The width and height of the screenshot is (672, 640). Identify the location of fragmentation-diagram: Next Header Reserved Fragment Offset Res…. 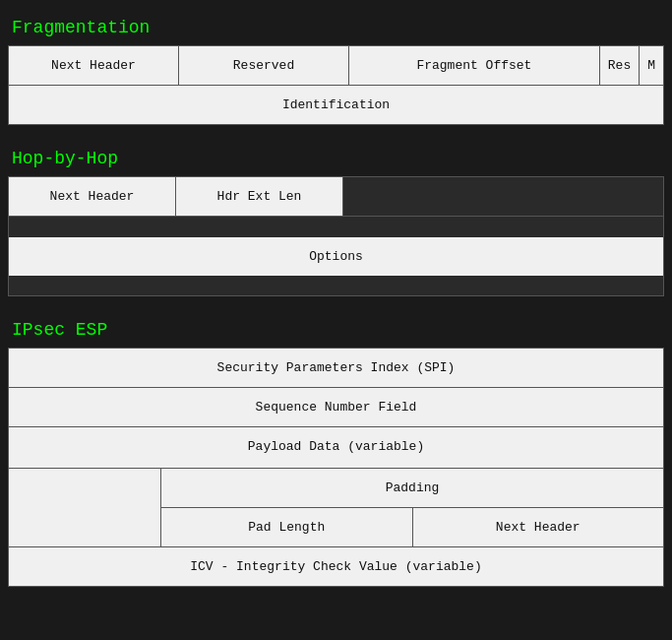
(336, 85).